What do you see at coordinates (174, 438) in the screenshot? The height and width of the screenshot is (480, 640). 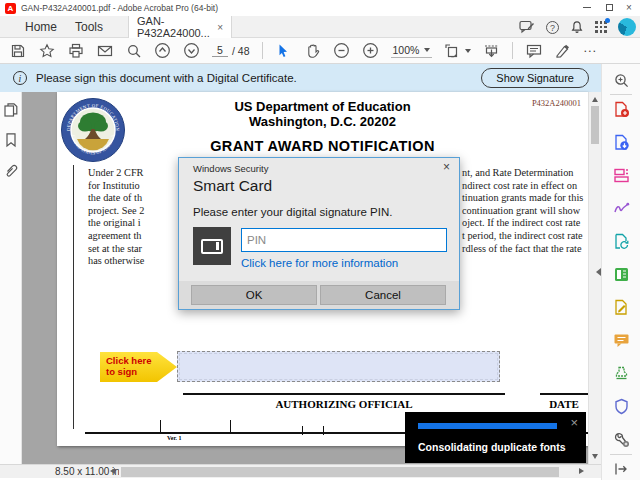 I see `version-label: Ver. 1` at bounding box center [174, 438].